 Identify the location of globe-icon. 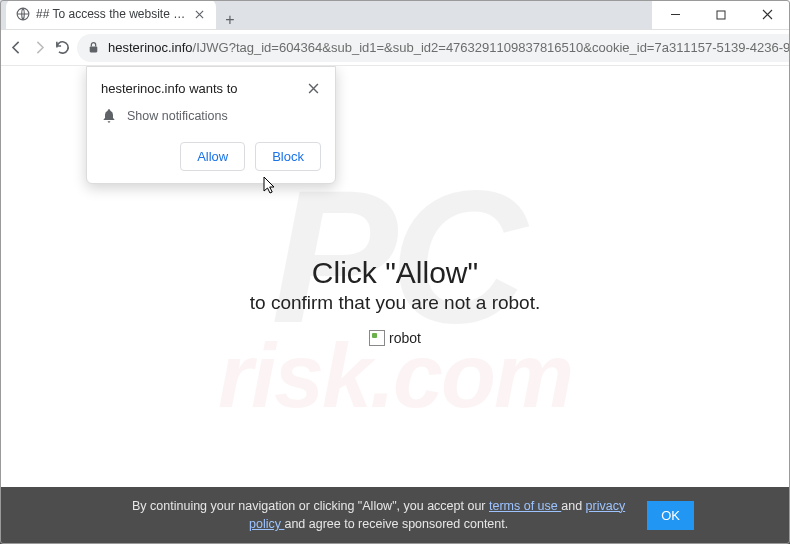
(23, 14).